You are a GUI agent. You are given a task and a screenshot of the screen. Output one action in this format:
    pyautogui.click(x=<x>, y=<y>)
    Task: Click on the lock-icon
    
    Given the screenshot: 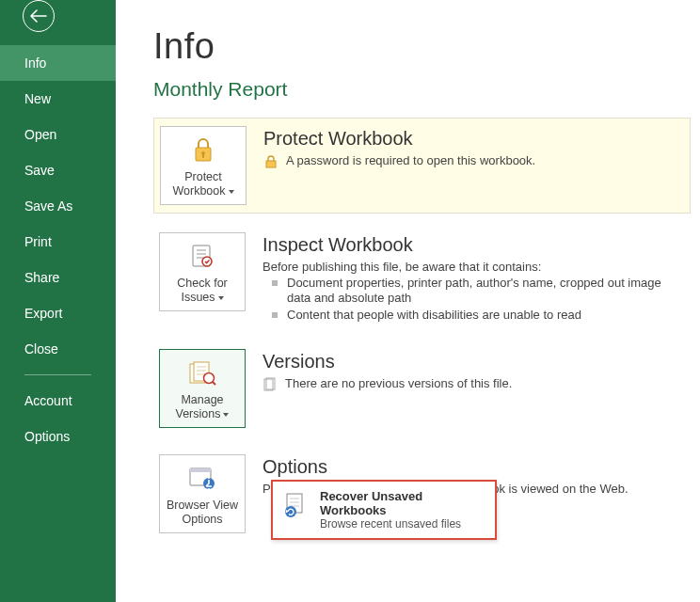 What is the action you would take?
    pyautogui.click(x=203, y=150)
    